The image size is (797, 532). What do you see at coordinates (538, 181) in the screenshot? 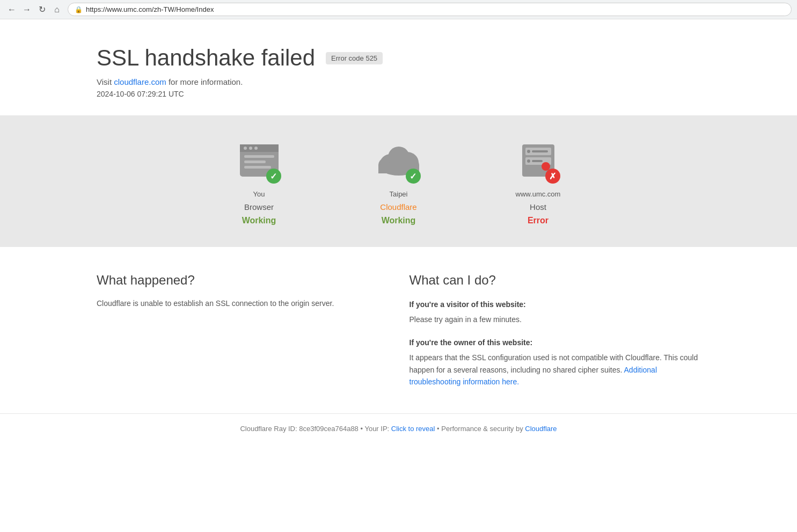
I see `status-item-host: ✗ www.umc.com Host Error` at bounding box center [538, 181].